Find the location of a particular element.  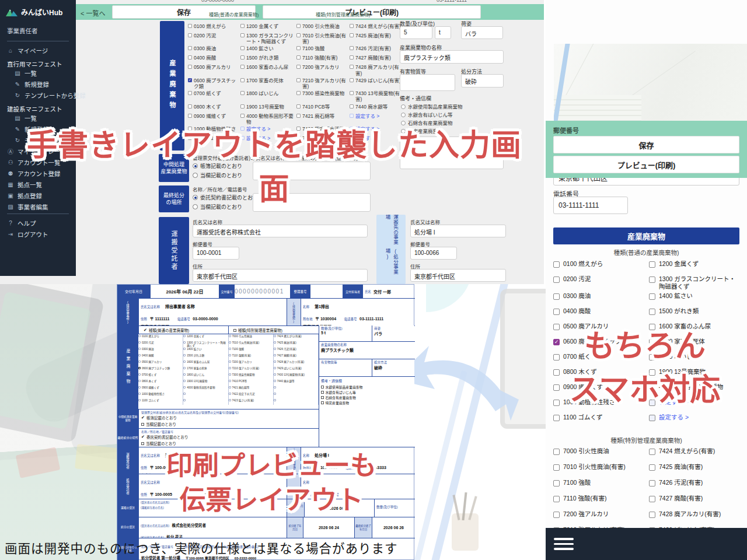

sidebar-item-ログアウト: ⇥ログアウト is located at coordinates (38, 235).